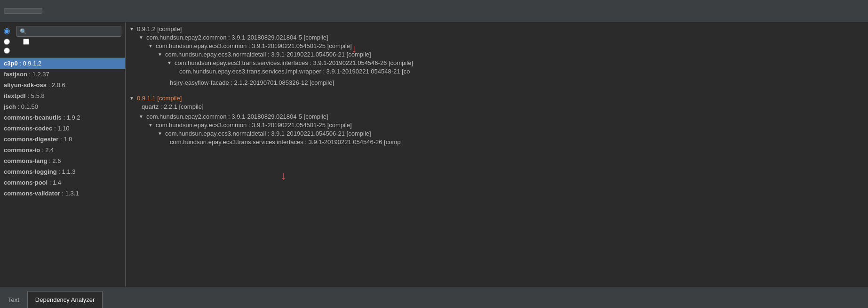  Describe the element at coordinates (63, 171) in the screenshot. I see `dep-item-commons-logging: commons-logging : 1.1.3` at that location.